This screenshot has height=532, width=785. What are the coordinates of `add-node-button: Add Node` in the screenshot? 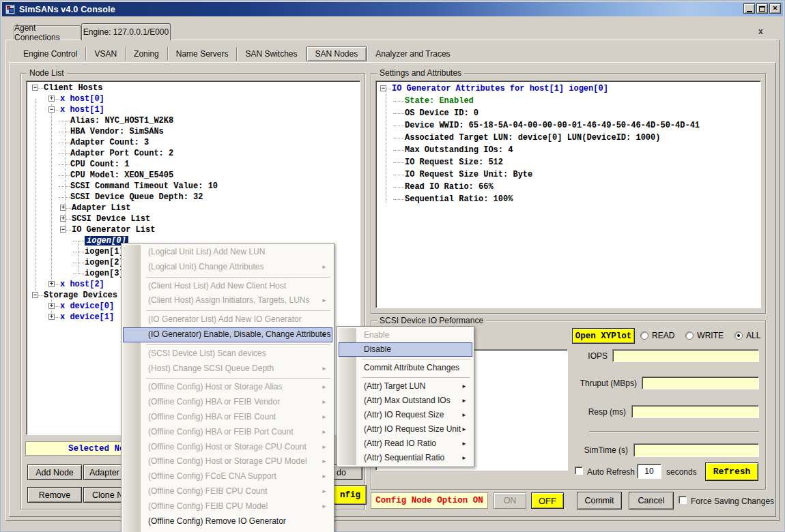 It's located at (55, 472).